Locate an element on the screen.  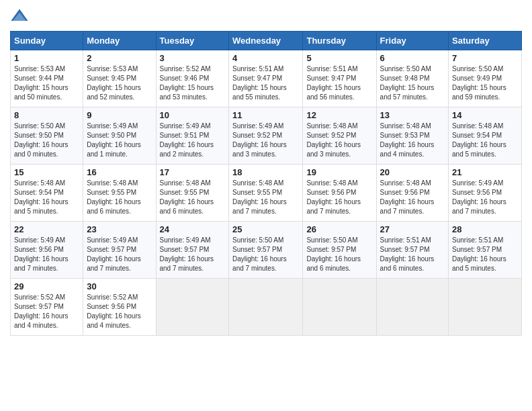
day-number: 21 is located at coordinates (485, 172).